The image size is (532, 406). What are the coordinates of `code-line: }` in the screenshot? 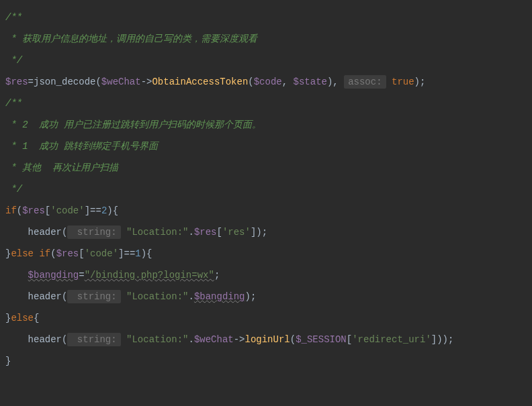 It's located at (266, 361).